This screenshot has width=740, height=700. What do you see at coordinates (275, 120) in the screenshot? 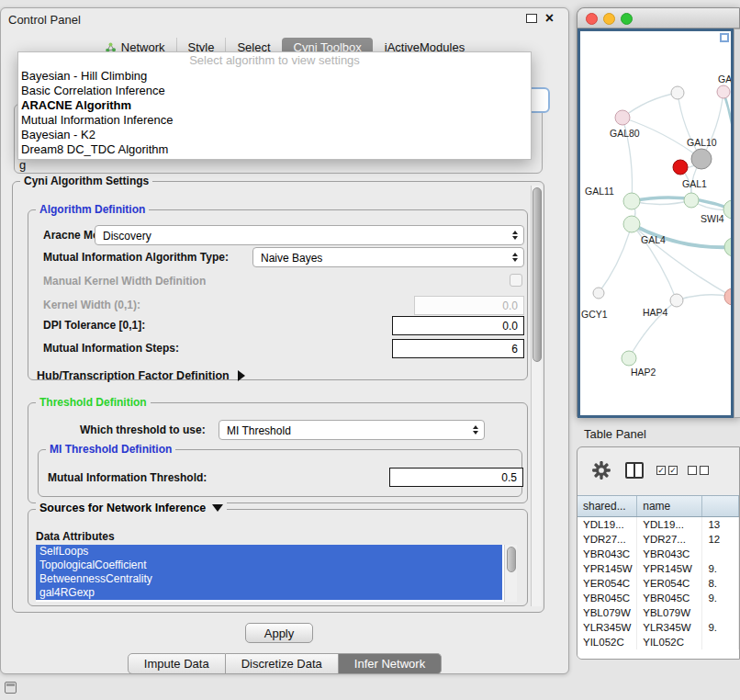
I see `algorithm-option: Mutual Information Inference` at bounding box center [275, 120].